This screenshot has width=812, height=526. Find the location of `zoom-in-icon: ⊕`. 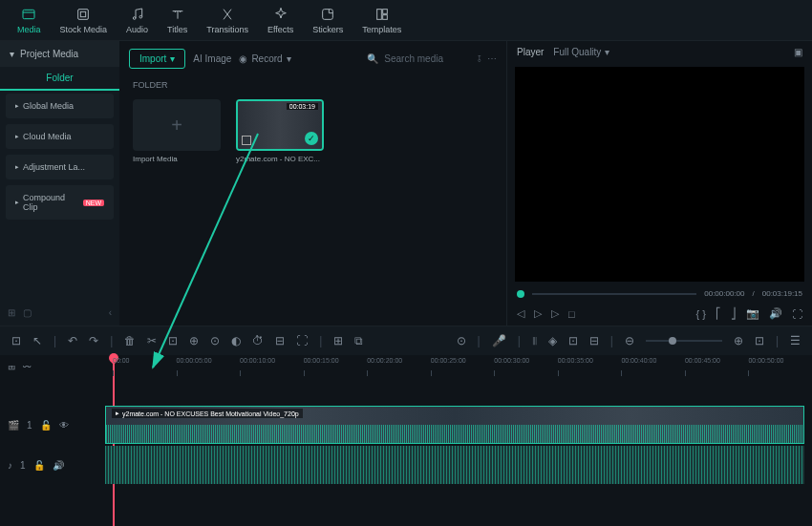

zoom-in-icon: ⊕ is located at coordinates (738, 341).